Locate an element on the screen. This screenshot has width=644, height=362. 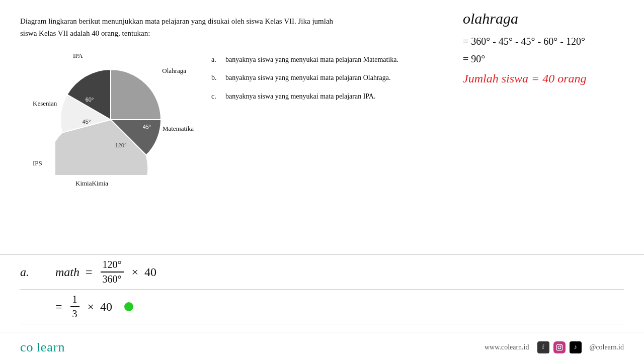
ips-label: IPS is located at coordinates (37, 163).